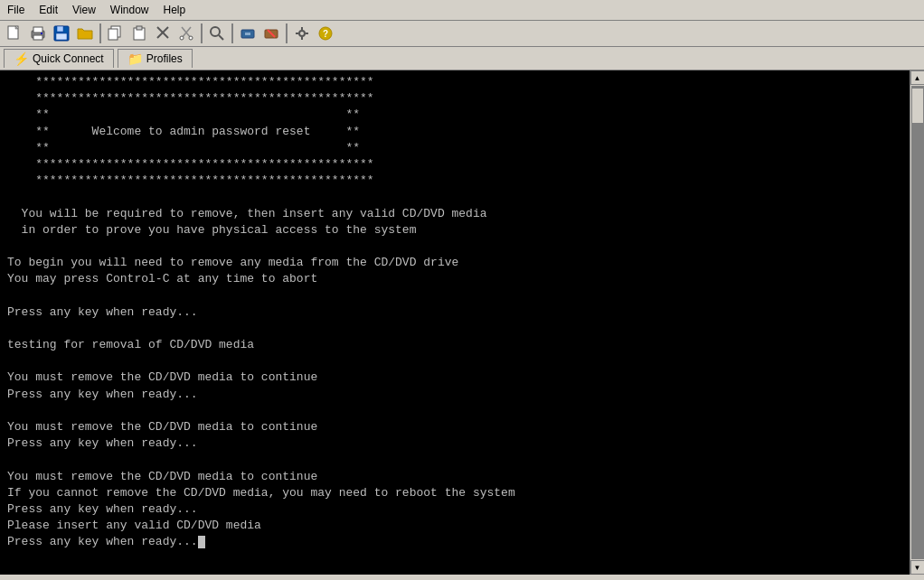 Image resolution: width=924 pixels, height=580 pixels. I want to click on tab-profiles-label: Profiles, so click(165, 59).